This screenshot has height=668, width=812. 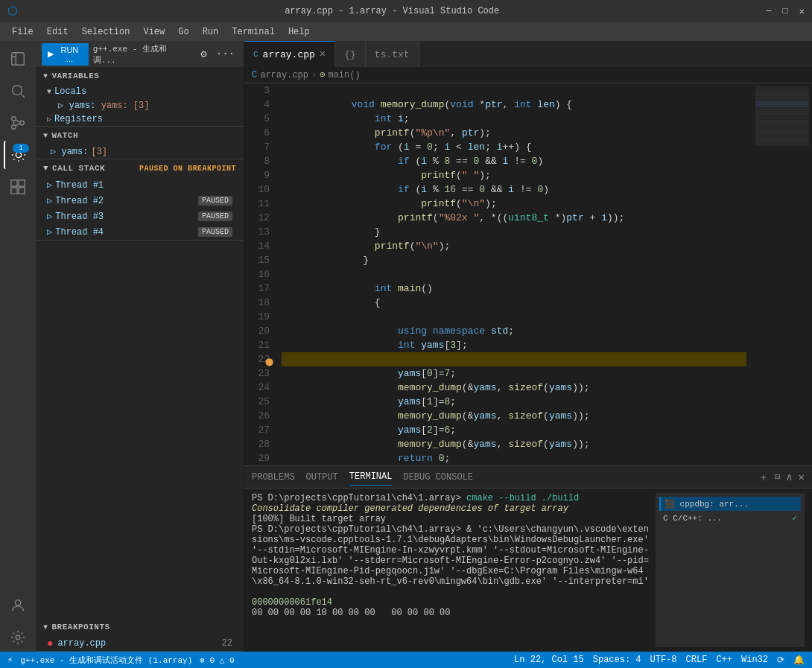 What do you see at coordinates (211, 32) in the screenshot?
I see `menu-run: Run` at bounding box center [211, 32].